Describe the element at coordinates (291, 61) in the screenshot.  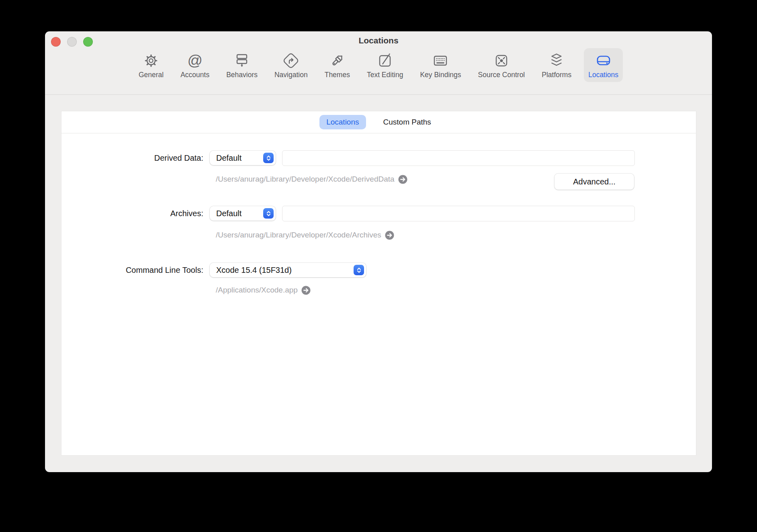
I see `turn-right-sign-icon` at that location.